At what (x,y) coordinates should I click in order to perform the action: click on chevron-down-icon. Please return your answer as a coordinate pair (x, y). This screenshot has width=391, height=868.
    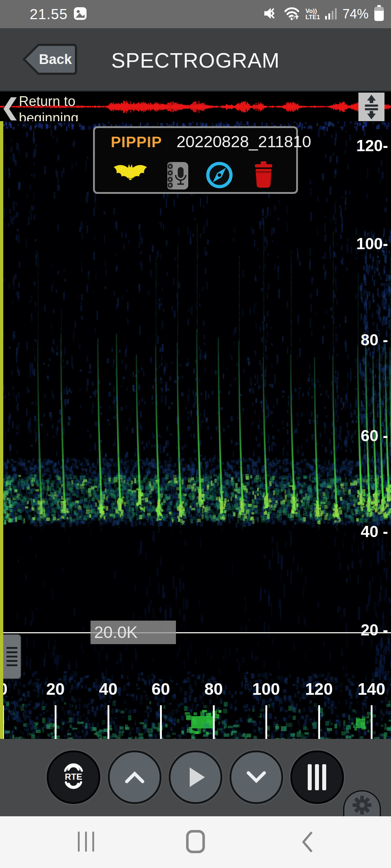
    Looking at the image, I should click on (256, 777).